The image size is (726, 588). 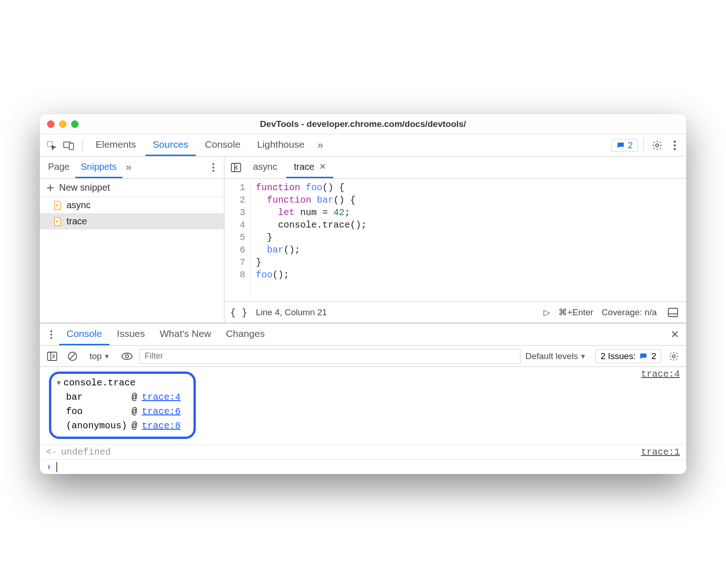 What do you see at coordinates (223, 145) in the screenshot?
I see `tab-console: Console` at bounding box center [223, 145].